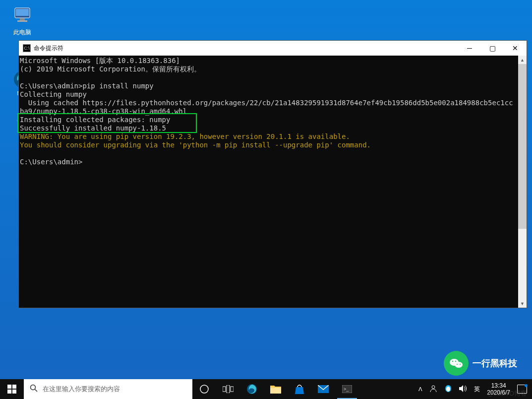 The height and width of the screenshot is (399, 532). I want to click on tray-time: 13:34, so click(499, 386).